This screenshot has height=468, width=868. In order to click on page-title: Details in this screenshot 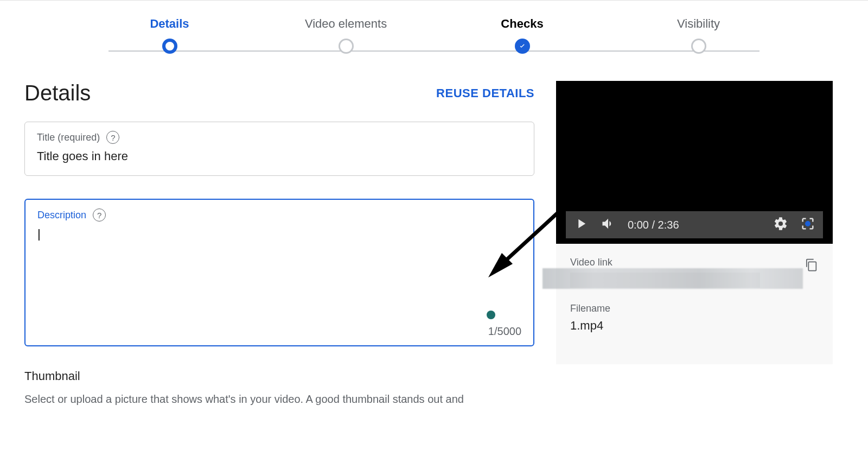, I will do `click(58, 93)`.